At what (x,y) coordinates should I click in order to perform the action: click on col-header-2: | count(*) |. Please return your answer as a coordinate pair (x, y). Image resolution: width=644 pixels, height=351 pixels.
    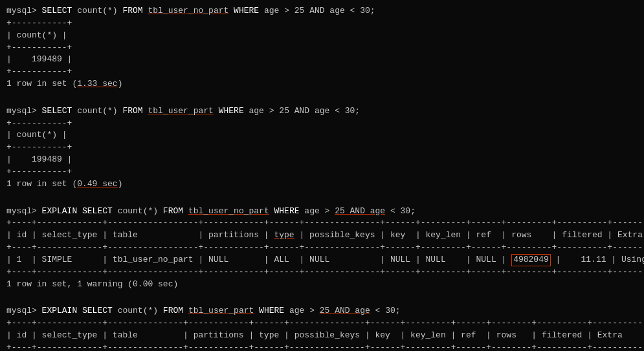
    Looking at the image, I should click on (322, 136).